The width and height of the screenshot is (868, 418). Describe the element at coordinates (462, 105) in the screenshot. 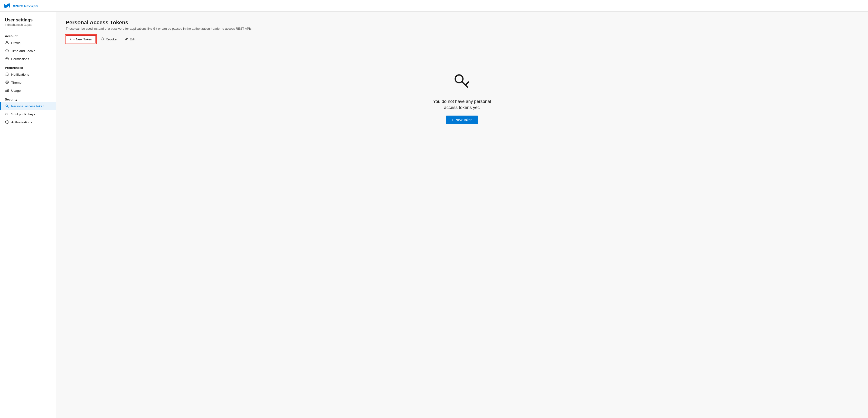

I see `empty-state-text: You do not have any personal access toke…` at that location.